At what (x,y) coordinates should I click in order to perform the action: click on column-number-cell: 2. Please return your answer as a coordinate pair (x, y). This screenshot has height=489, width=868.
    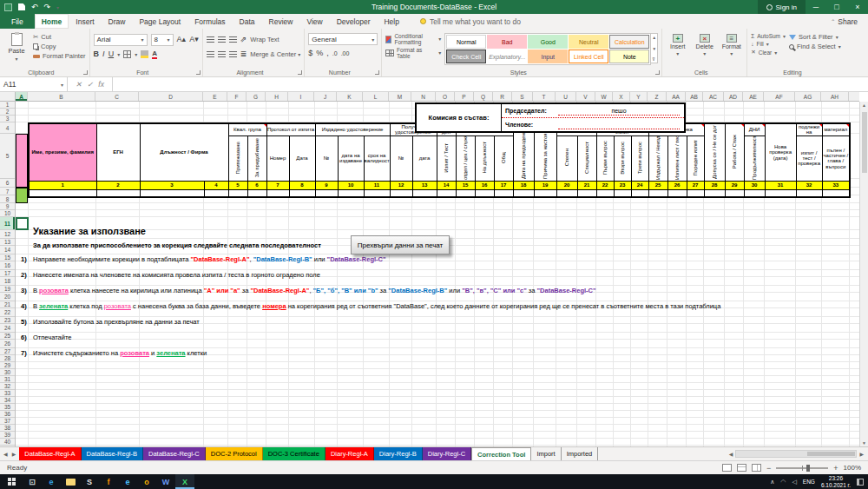
    Looking at the image, I should click on (118, 185).